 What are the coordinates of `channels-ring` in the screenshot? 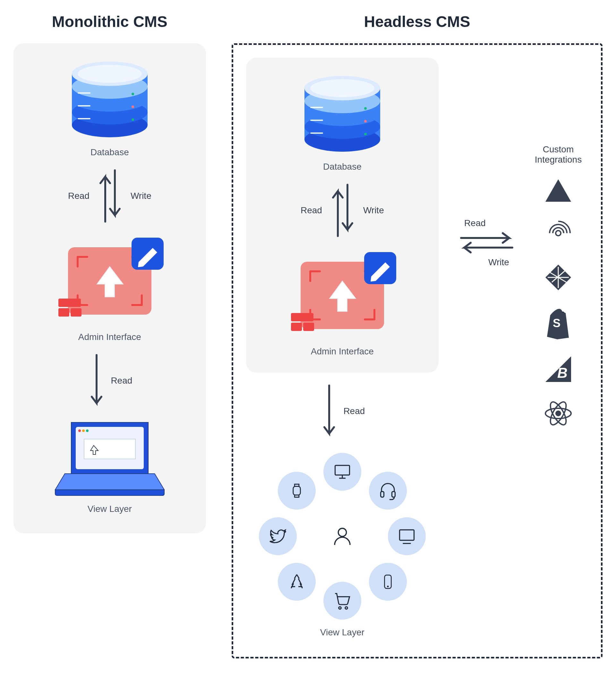 It's located at (343, 536).